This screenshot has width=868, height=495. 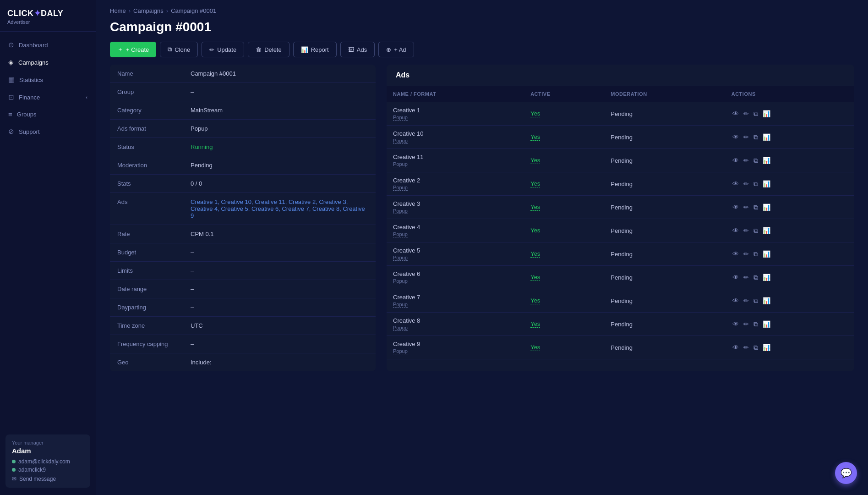 I want to click on active-toggle-0: Yes, so click(x=535, y=114).